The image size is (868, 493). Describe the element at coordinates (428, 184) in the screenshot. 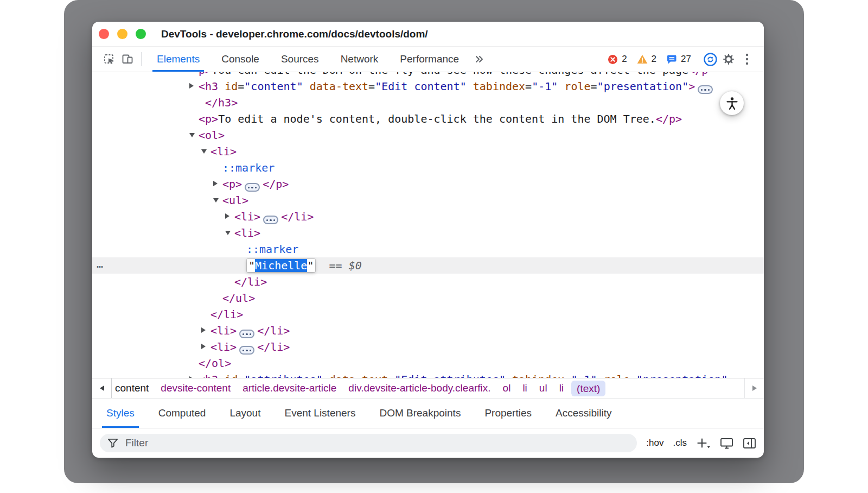

I see `dom-tree-row: <p></p>` at that location.